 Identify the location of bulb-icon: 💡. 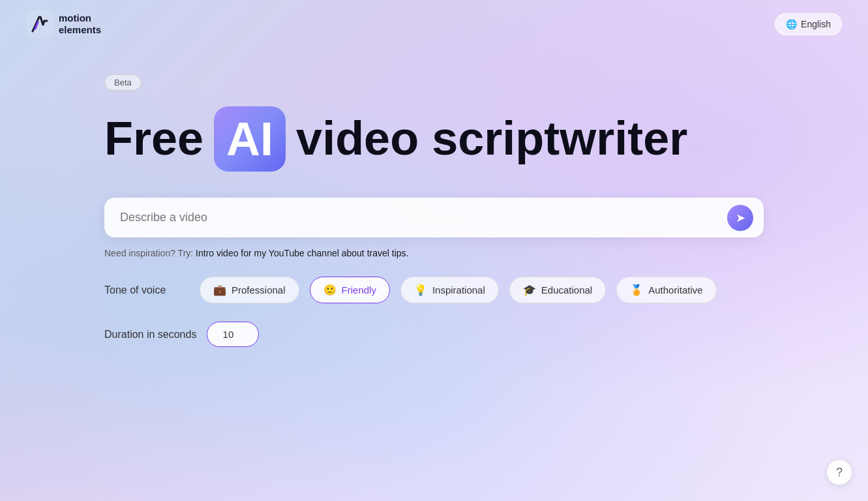
(421, 290).